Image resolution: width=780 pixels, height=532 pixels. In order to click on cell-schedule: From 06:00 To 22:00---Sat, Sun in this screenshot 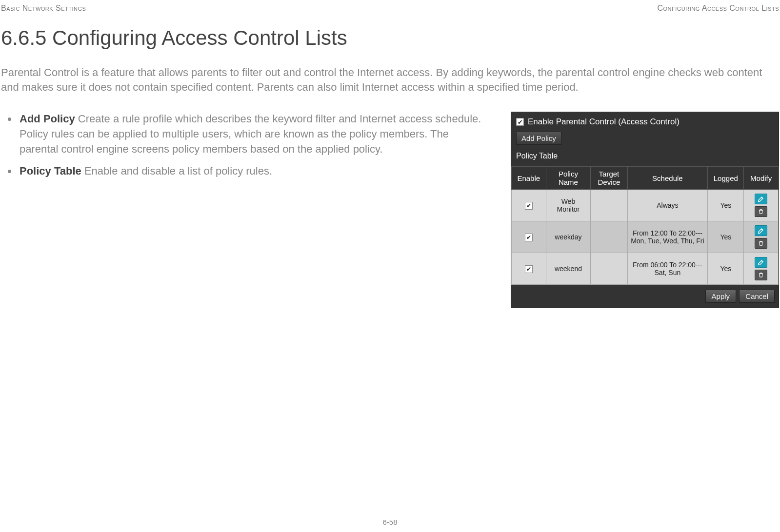, I will do `click(667, 269)`.